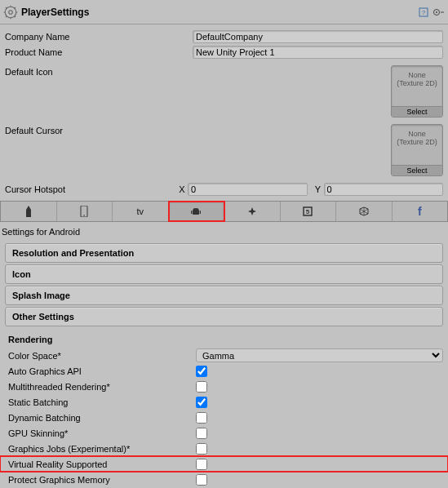 This screenshot has width=448, height=488. Describe the element at coordinates (202, 387) in the screenshot. I see `multithreaded-checkbox` at that location.